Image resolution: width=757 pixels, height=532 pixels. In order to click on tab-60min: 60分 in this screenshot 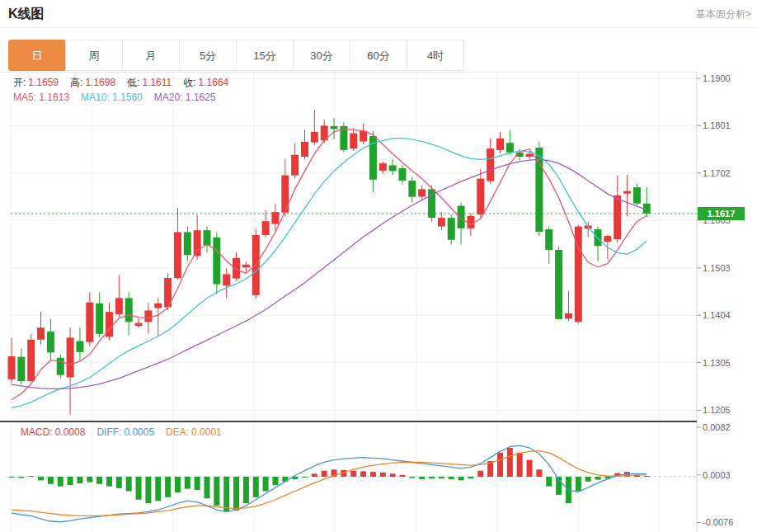, I will do `click(378, 55)`.